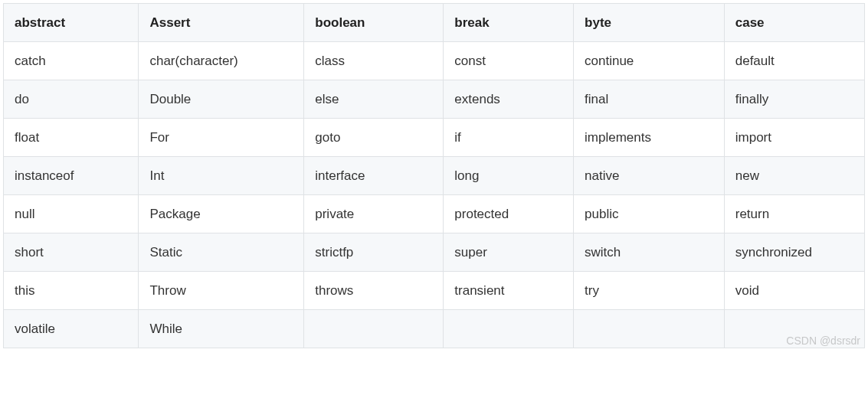 The image size is (868, 395). I want to click on table-header-cell: break, so click(509, 23).